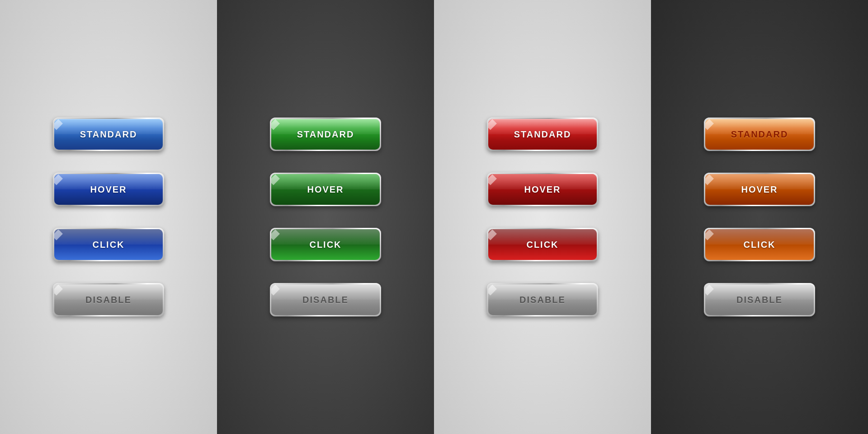 Image resolution: width=868 pixels, height=434 pixels. What do you see at coordinates (326, 300) in the screenshot?
I see `green-disable-label: DISABLE` at bounding box center [326, 300].